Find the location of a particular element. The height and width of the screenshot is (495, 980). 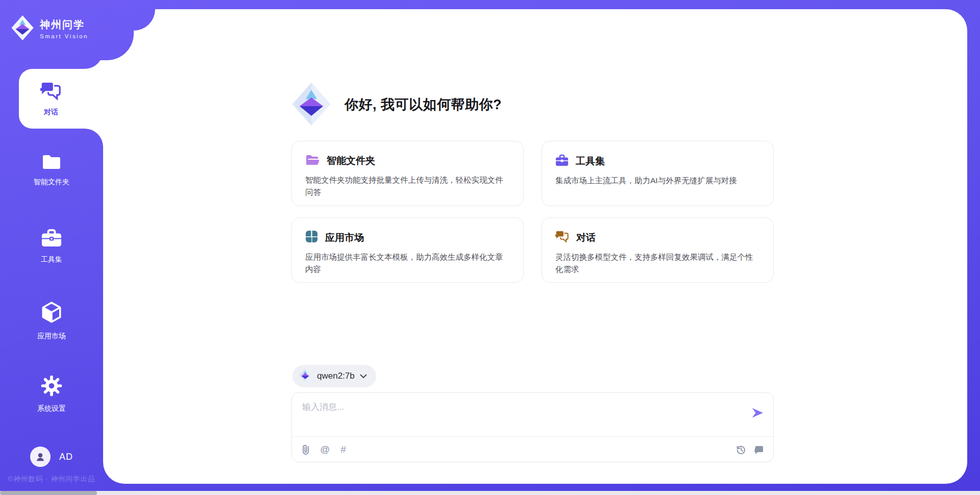

feature-cards: 智能文件夹 智能文件夹功能支持批量文件上传与清洗，轻松实现文件问答 工具集 is located at coordinates (533, 212).